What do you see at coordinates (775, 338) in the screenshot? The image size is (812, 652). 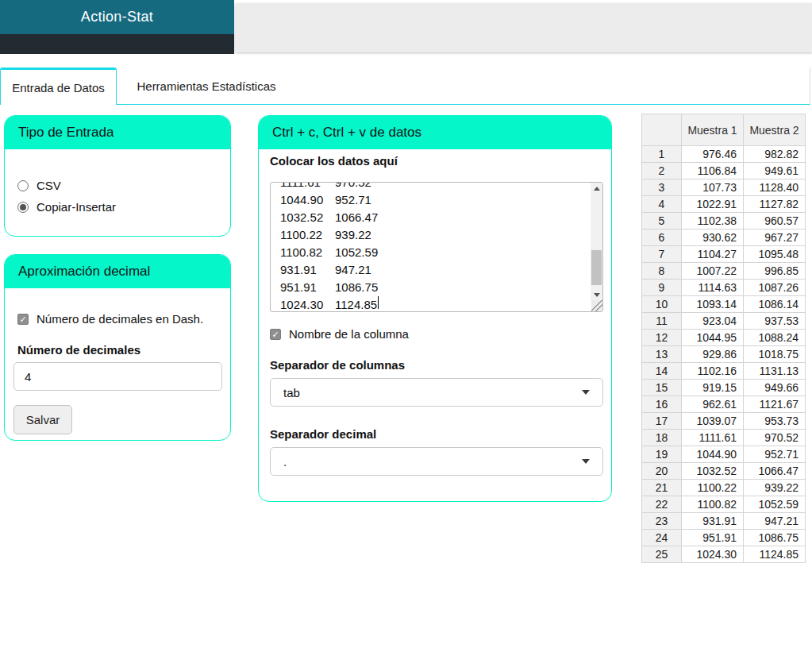 I see `data-cell: 1088.24` at bounding box center [775, 338].